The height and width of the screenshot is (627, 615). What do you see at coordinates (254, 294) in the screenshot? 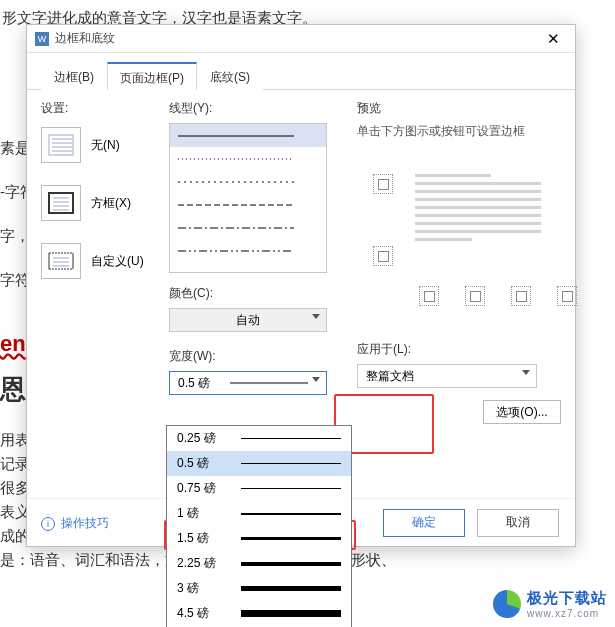
I see `color-label: 颜色(C):` at bounding box center [254, 294].